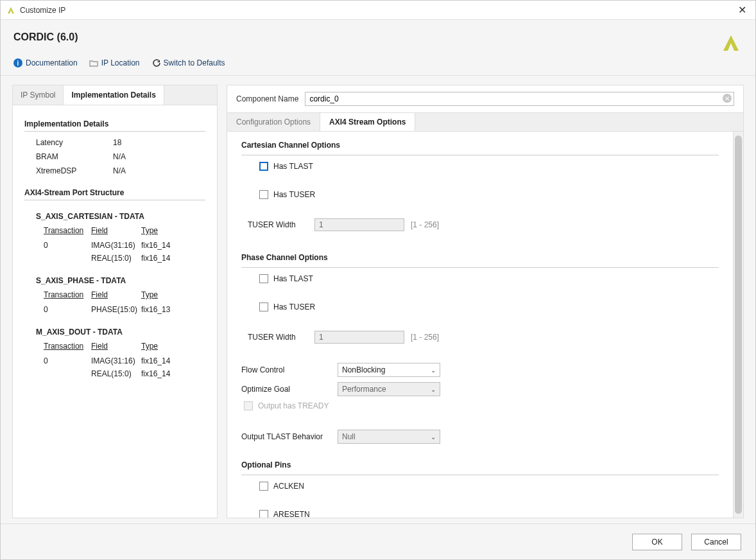  Describe the element at coordinates (116, 231) in the screenshot. I see `col-field: Field` at that location.